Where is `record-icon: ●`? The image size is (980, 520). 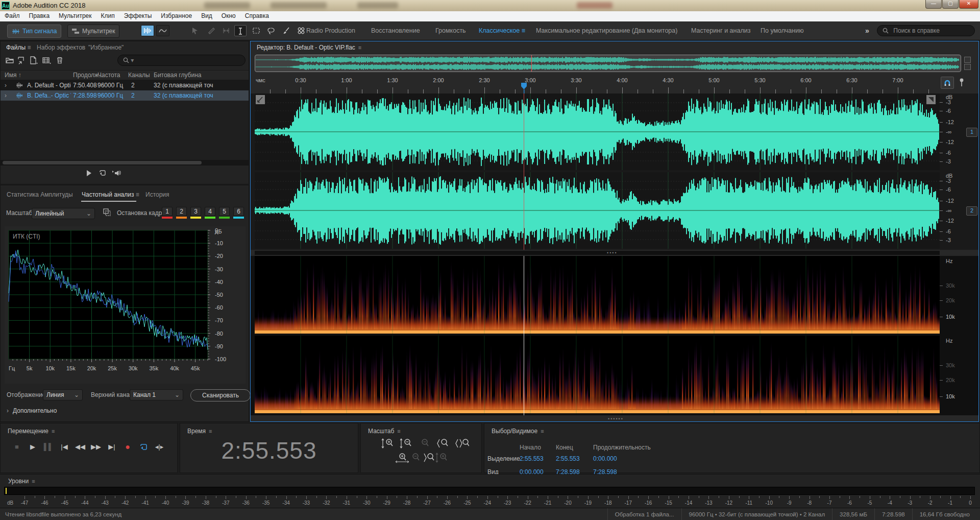
record-icon: ● is located at coordinates (128, 447).